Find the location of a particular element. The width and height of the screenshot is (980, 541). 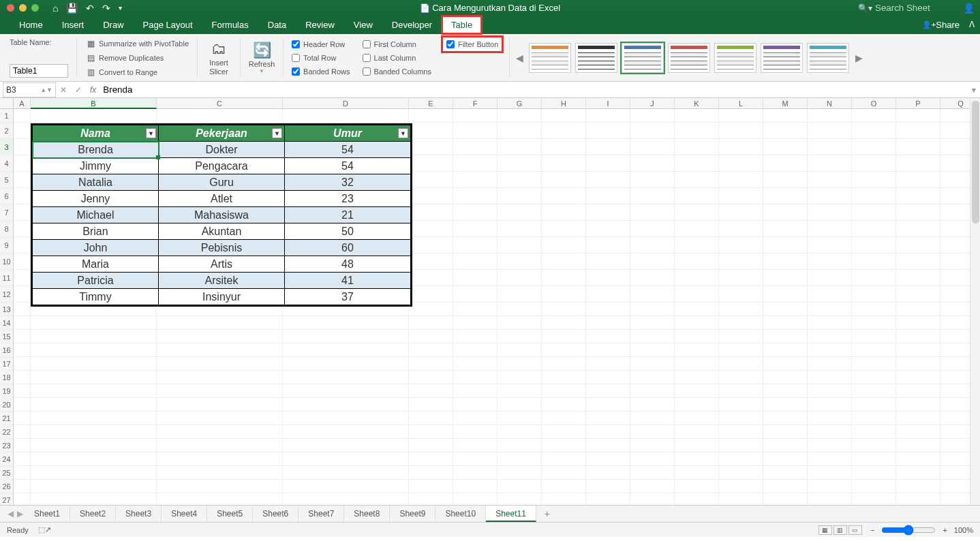

column-header: O is located at coordinates (874, 104).